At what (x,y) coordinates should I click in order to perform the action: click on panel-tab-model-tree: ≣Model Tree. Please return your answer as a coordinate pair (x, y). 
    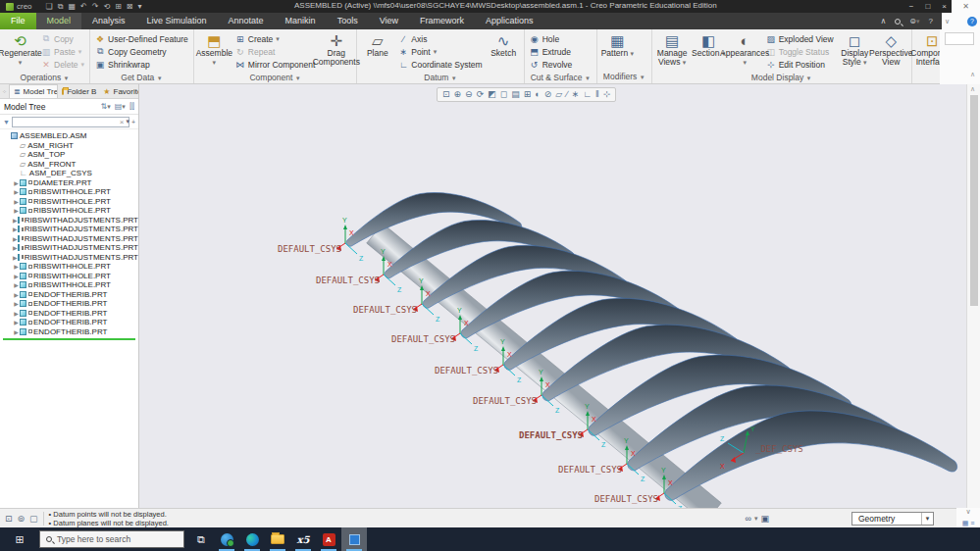
    Looking at the image, I should click on (33, 91).